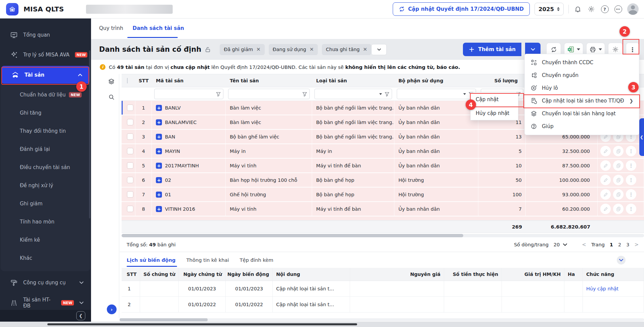 The image size is (644, 327). Describe the element at coordinates (269, 81) in the screenshot. I see `column-ten-tai-san: Tên tài sản` at that location.